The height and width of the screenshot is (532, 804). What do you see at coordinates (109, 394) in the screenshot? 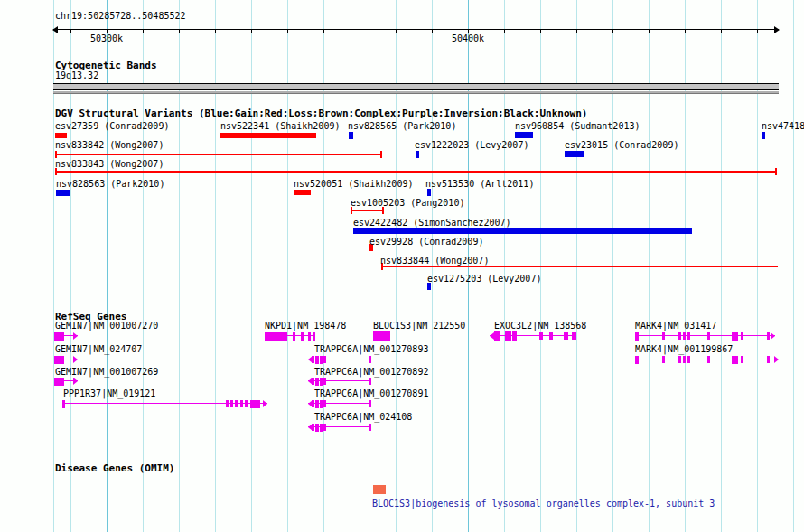
I see `gene-label: PPP1R37|NM_019121` at bounding box center [109, 394].